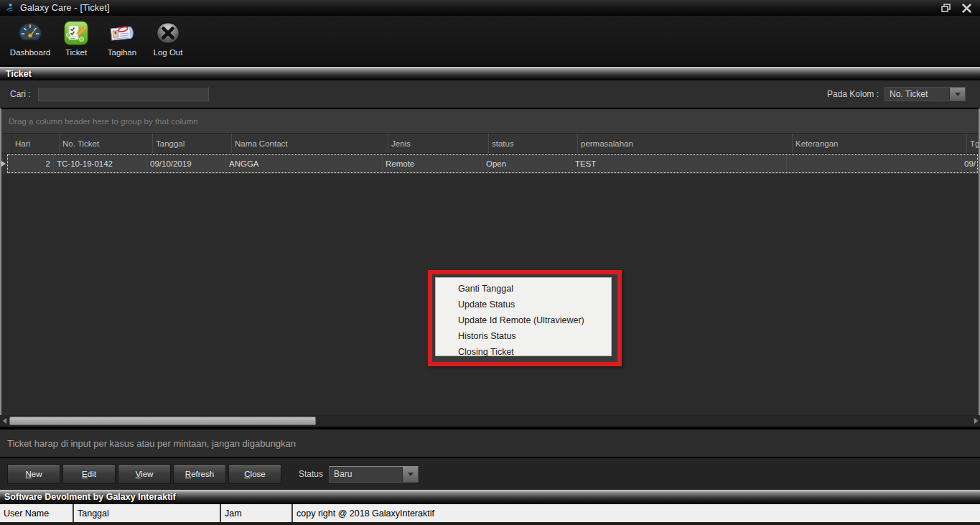 The height and width of the screenshot is (525, 980). Describe the element at coordinates (533, 144) in the screenshot. I see `column-header-status: status` at that location.